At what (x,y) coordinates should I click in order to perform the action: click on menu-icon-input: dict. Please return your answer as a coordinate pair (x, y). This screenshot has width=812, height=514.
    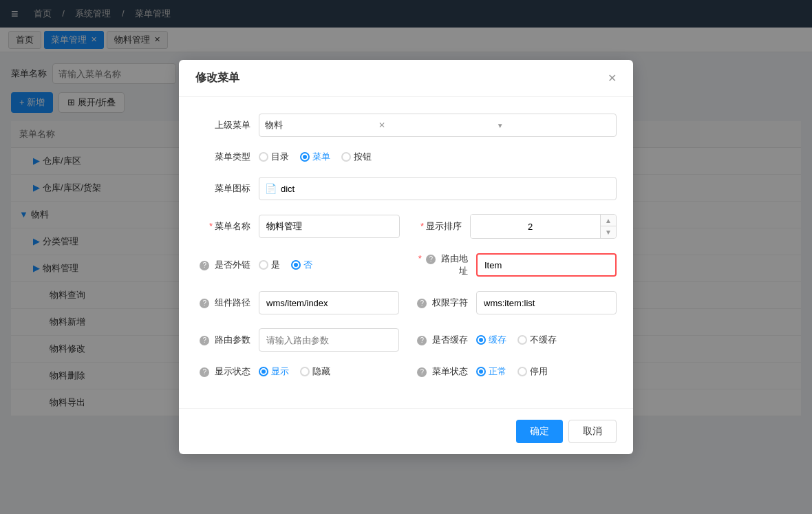
    Looking at the image, I should click on (446, 189).